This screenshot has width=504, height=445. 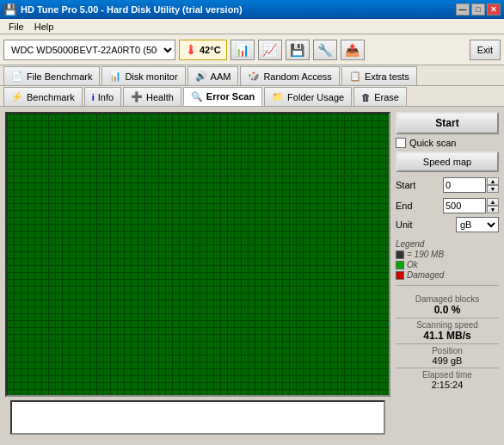 What do you see at coordinates (366, 97) in the screenshot?
I see `erase-icon: 🗑` at bounding box center [366, 97].